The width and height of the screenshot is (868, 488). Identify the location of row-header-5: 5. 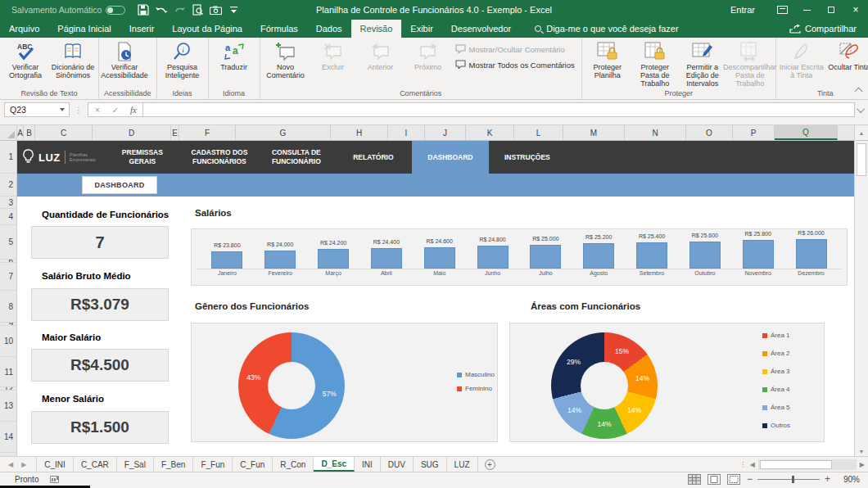
(8, 242).